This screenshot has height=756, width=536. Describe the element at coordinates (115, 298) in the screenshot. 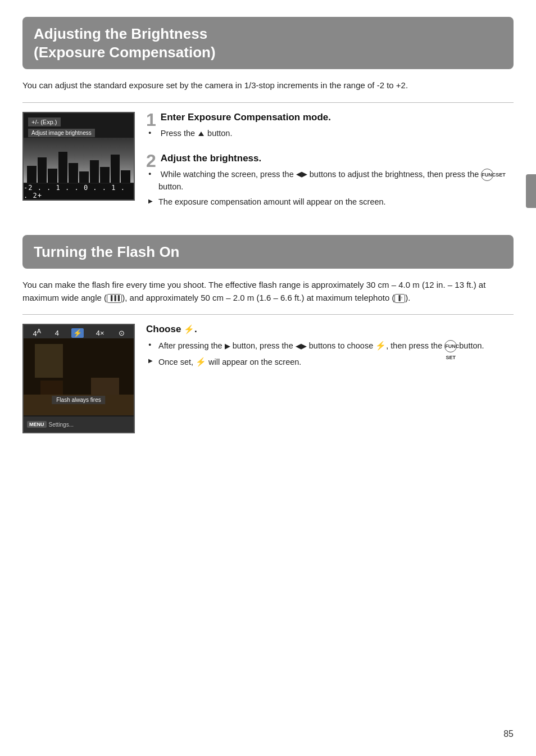

I see `wide-angle-icon: ▐▐▐` at that location.